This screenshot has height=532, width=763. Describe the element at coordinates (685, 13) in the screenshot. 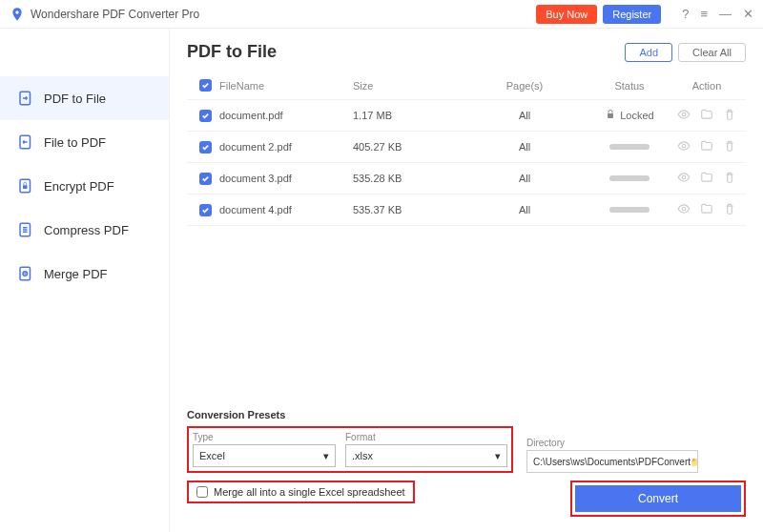

I see `help-icon: ?` at that location.